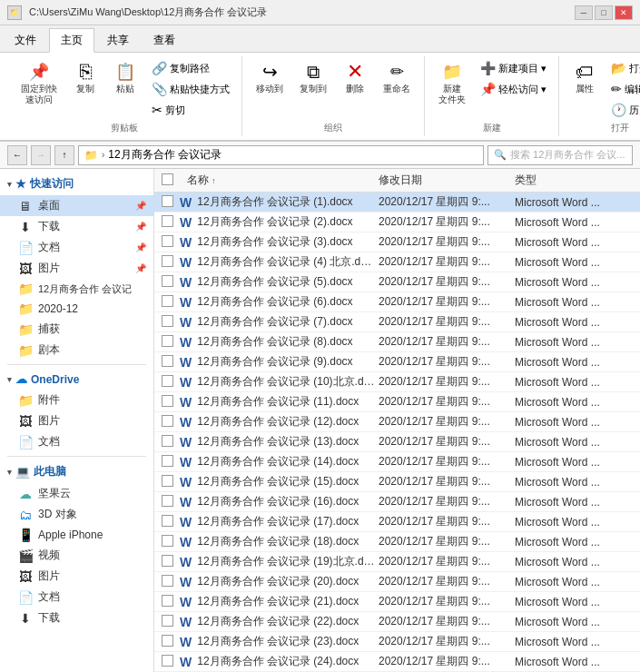  Describe the element at coordinates (447, 180) in the screenshot. I see `column-date: 修改日期` at that location.